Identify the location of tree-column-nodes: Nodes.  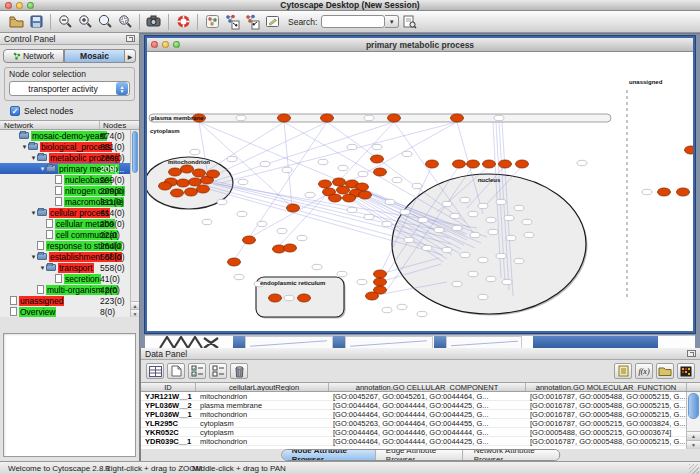
(112, 125).